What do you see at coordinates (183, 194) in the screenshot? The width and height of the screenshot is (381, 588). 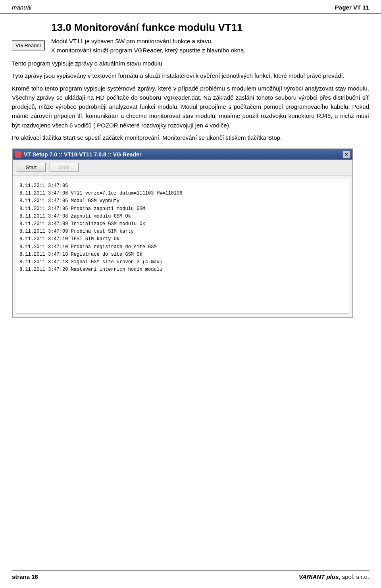 I see `log-line: 8.11.2011 3:47:06 VT11 verze=7.1cz datum…` at bounding box center [183, 194].